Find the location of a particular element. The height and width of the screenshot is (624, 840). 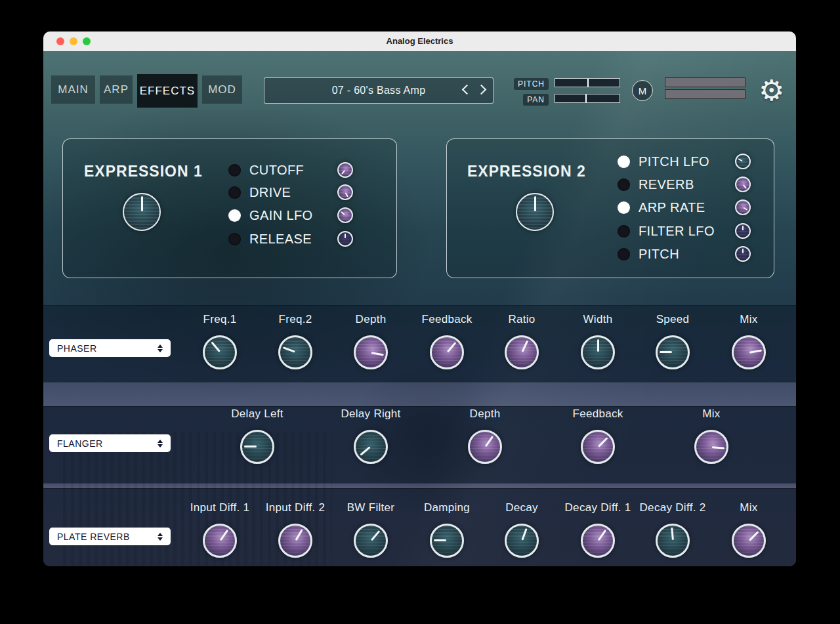

fx-knob-unit: BW Filter is located at coordinates (371, 529).